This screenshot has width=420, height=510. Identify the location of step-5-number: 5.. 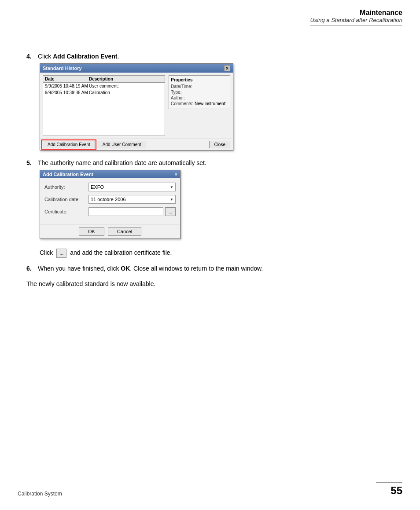
(31, 163).